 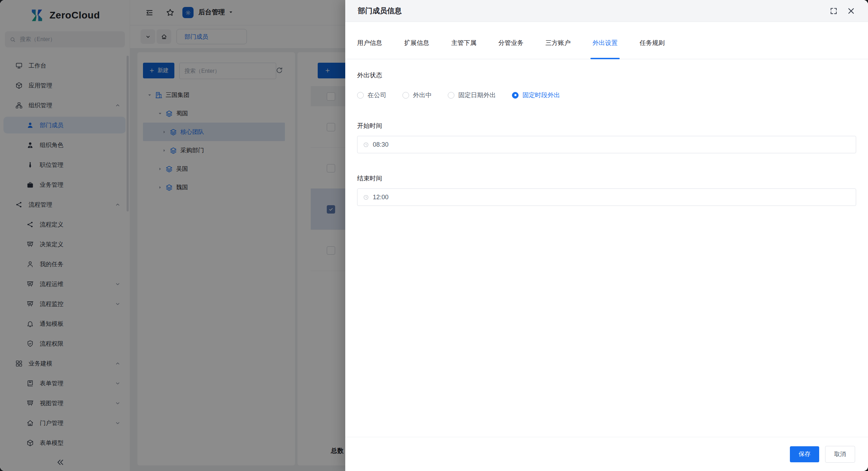 I want to click on tab-extended-info: 扩展信息, so click(x=417, y=43).